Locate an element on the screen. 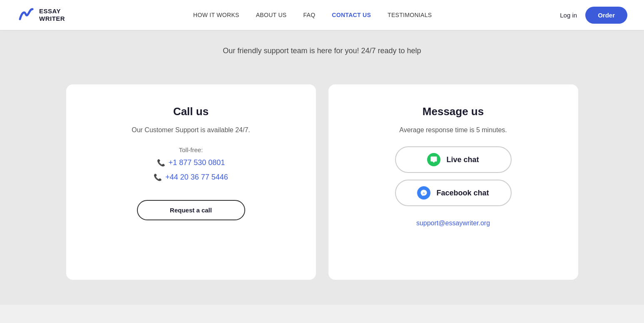 The image size is (644, 323). facebook-chat-label: Facebook chat is located at coordinates (462, 193).